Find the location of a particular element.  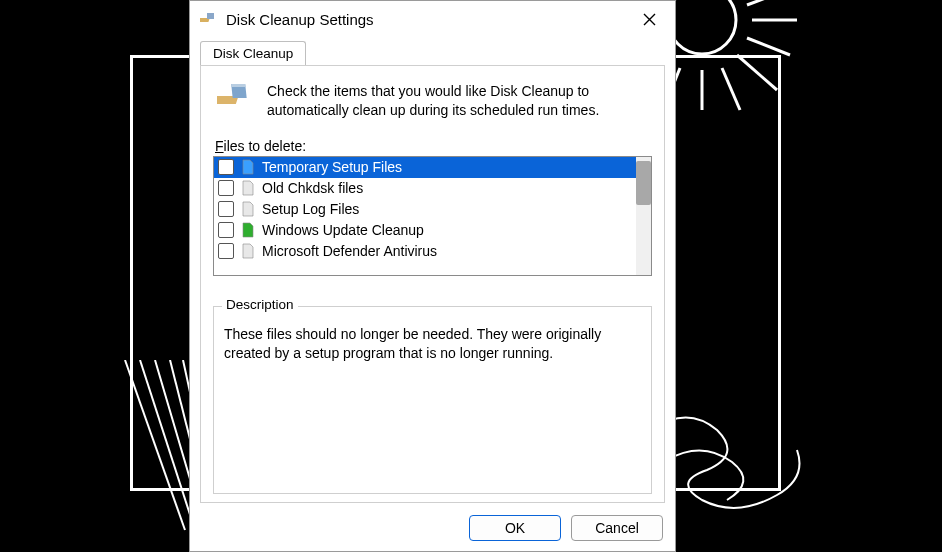

list-item-label: Temporary Setup Files is located at coordinates (332, 167).